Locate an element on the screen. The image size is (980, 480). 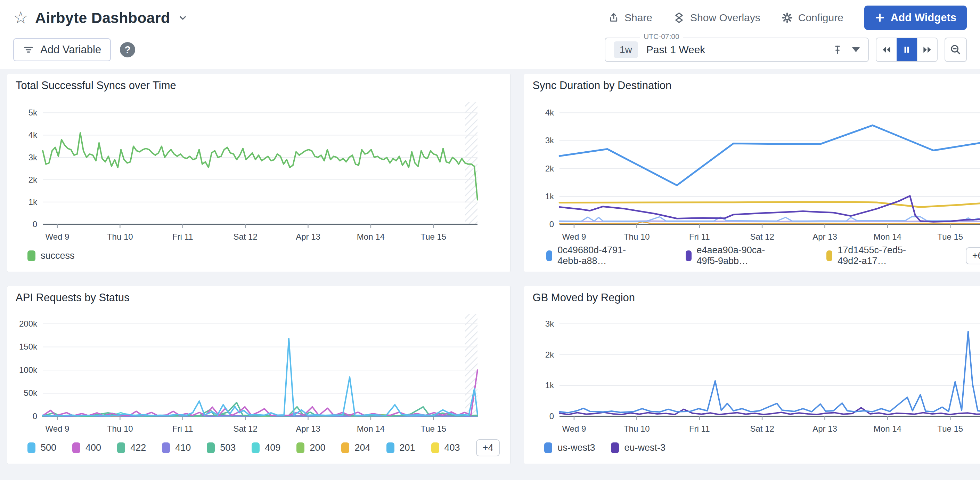
rewind-icon is located at coordinates (886, 49).